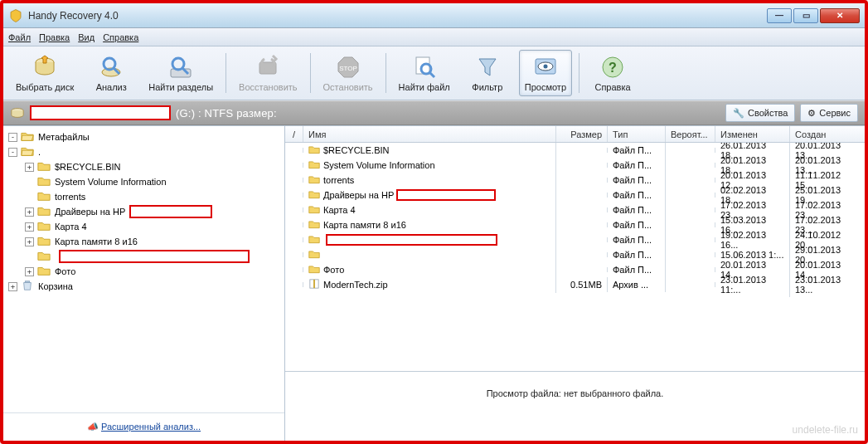 The width and height of the screenshot is (868, 444). Describe the element at coordinates (111, 182) in the screenshot. I see `tree-label: System Volume Information` at that location.